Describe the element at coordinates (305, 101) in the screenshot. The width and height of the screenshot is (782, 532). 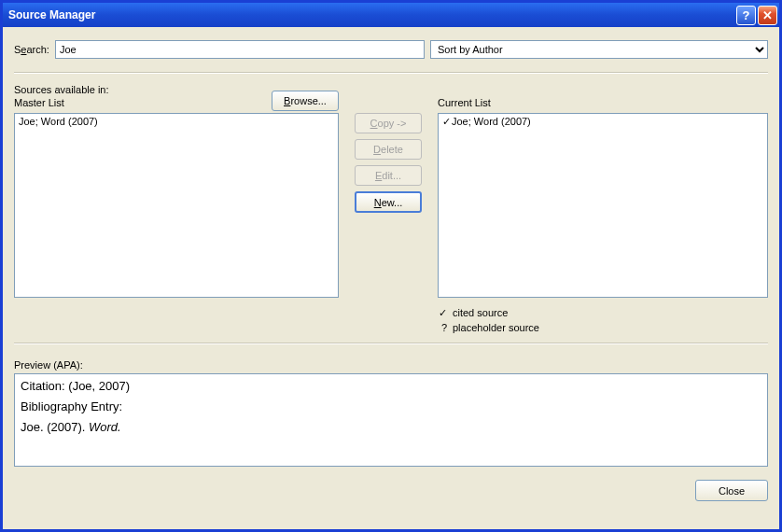
I see `browse-button: Browse...` at that location.